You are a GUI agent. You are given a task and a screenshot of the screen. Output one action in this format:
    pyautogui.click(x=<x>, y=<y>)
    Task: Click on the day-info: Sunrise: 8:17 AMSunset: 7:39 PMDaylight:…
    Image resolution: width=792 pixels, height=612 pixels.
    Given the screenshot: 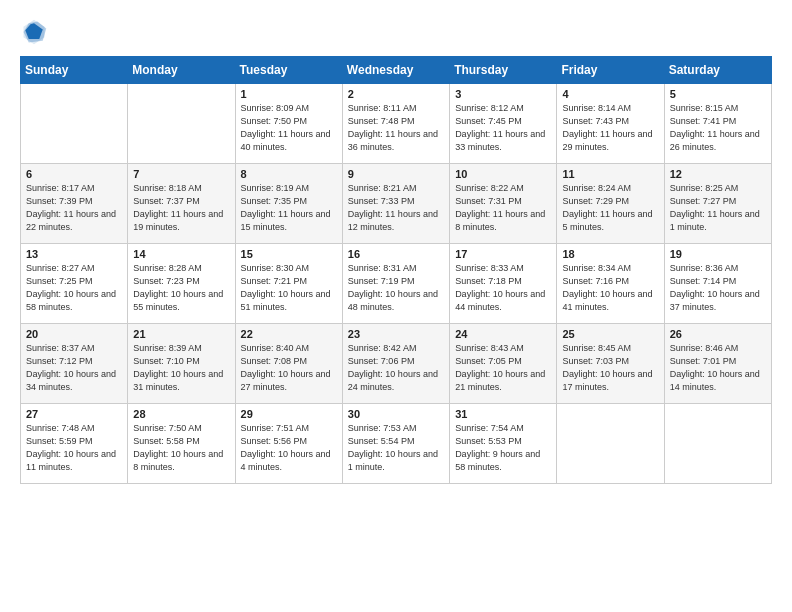 What is the action you would take?
    pyautogui.click(x=74, y=208)
    